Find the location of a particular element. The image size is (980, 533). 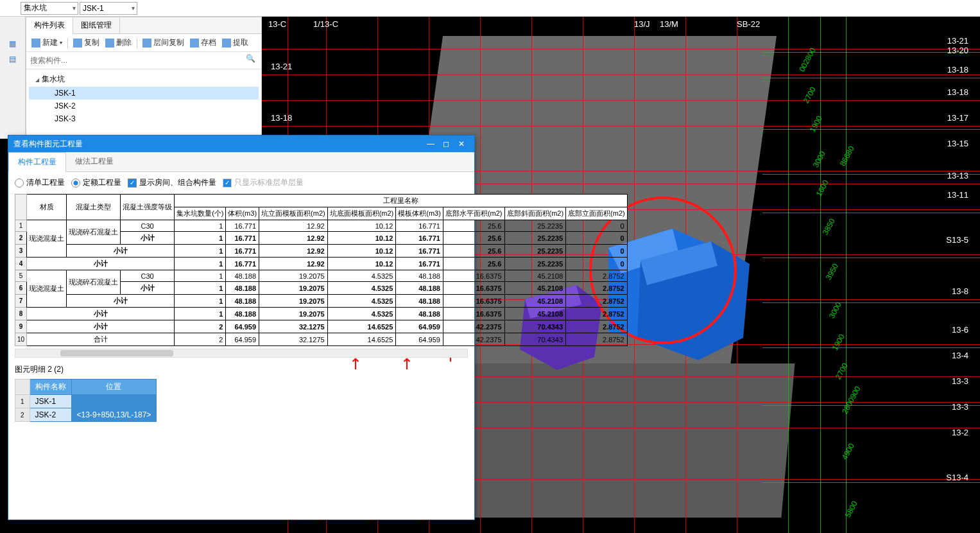

extract-button: 提取 is located at coordinates (235, 42).